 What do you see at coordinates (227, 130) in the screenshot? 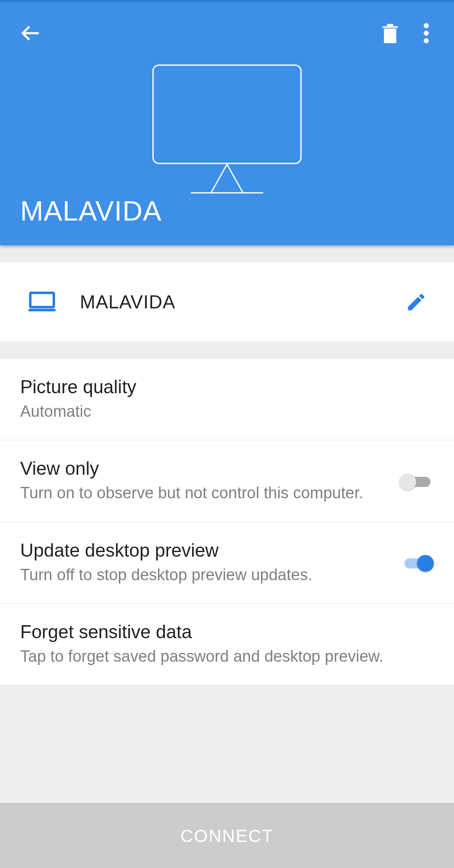
I see `monitor-icon` at bounding box center [227, 130].